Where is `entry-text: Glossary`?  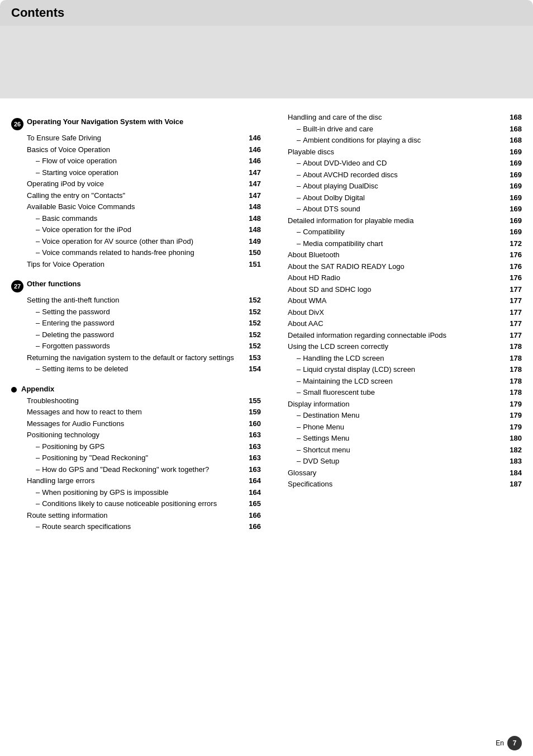 entry-text: Glossary is located at coordinates (398, 473).